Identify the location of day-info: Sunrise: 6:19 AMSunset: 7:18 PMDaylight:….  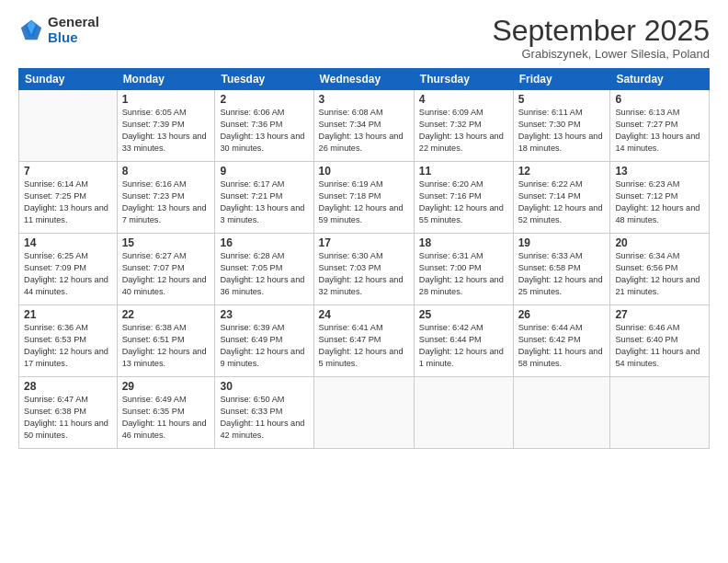
(364, 202).